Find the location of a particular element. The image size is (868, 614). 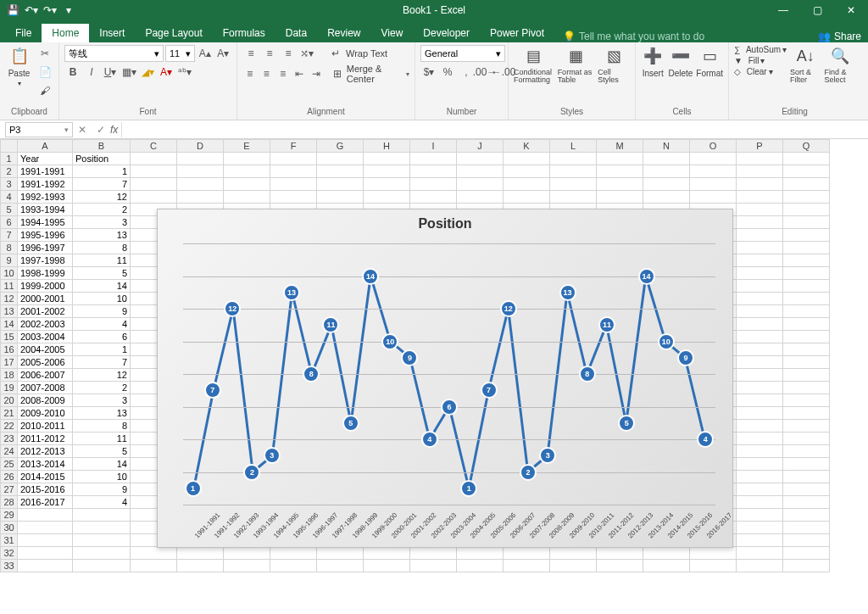

row-header: 14 is located at coordinates (9, 324).